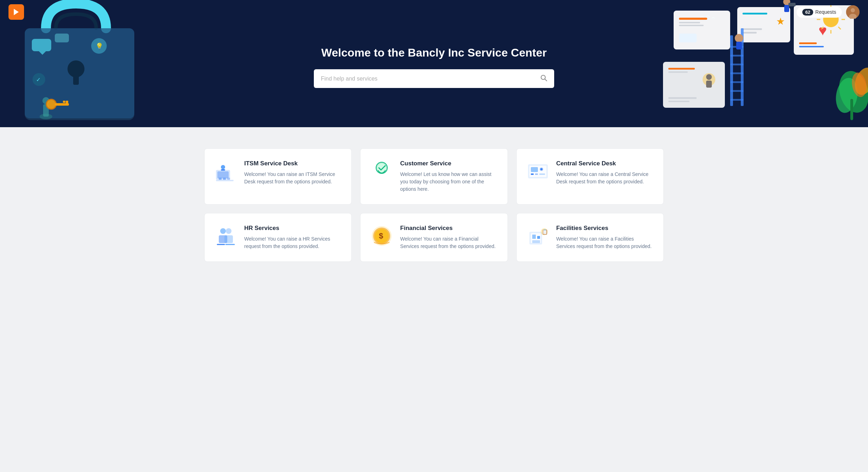 The image size is (868, 472). I want to click on app-logo, so click(16, 12).